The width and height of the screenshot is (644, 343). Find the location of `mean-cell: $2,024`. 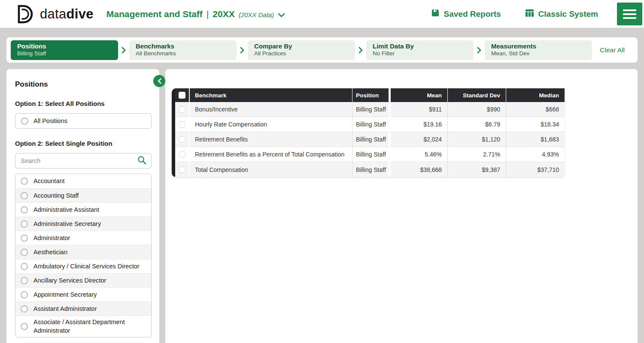

mean-cell: $2,024 is located at coordinates (419, 140).